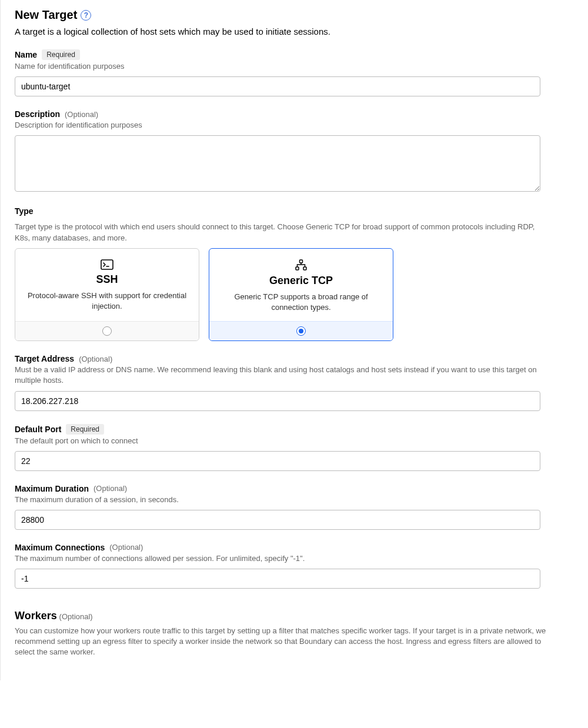 This screenshot has height=728, width=588. I want to click on target-address-hint: Must be a valid IP address or DNS name. …, so click(282, 375).